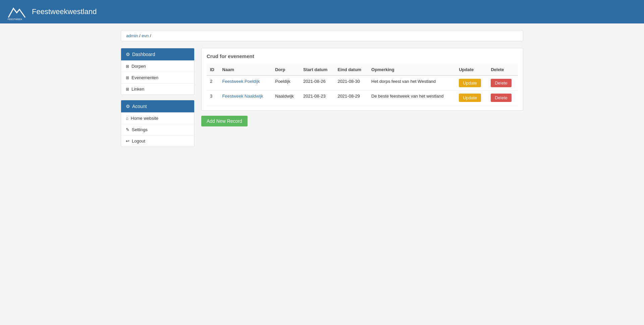 The height and width of the screenshot is (325, 644). Describe the element at coordinates (139, 66) in the screenshot. I see `sidebar-link-dorpen: Dorpen` at that location.